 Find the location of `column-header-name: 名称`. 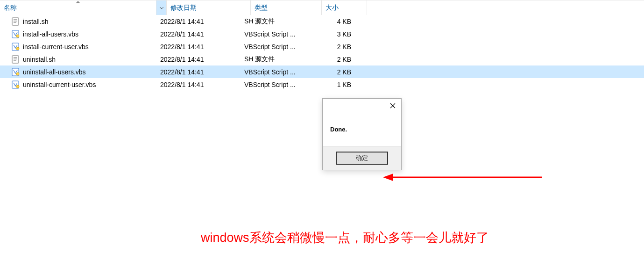

column-header-name: 名称 is located at coordinates (78, 7).